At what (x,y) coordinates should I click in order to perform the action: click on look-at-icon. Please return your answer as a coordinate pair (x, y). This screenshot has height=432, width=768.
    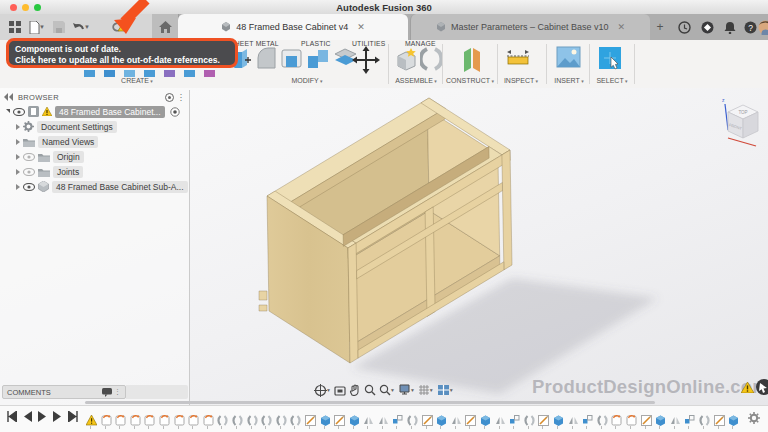
    Looking at the image, I should click on (340, 390).